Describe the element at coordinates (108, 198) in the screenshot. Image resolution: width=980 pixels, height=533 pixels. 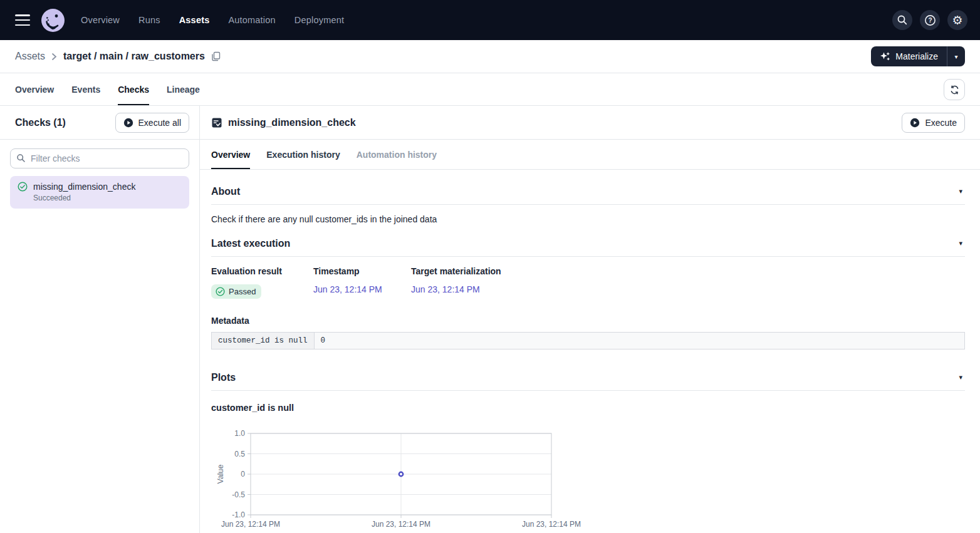
I see `check-status: Succeeded` at that location.